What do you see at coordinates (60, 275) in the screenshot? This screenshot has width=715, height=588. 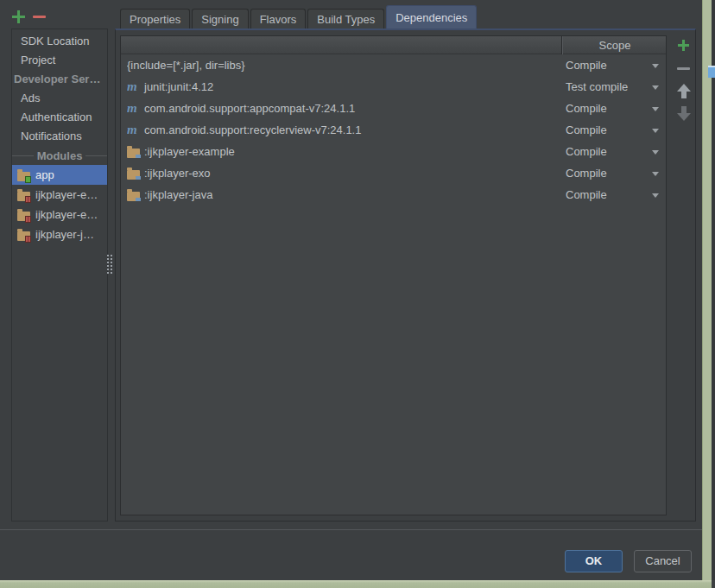 I see `settings-sidebar: SDK Location Project Developer Ser… Ads …` at bounding box center [60, 275].